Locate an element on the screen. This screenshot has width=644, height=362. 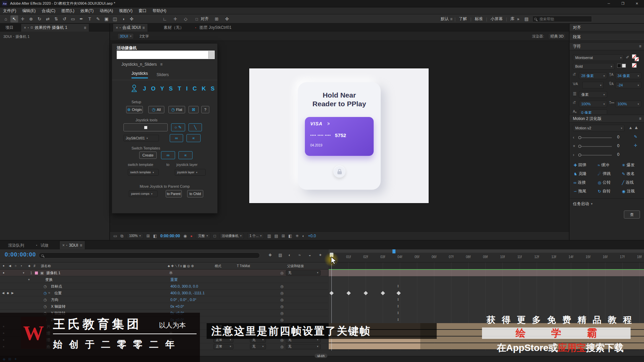
eraser-tool-icon: ◫ is located at coordinates (115, 19).